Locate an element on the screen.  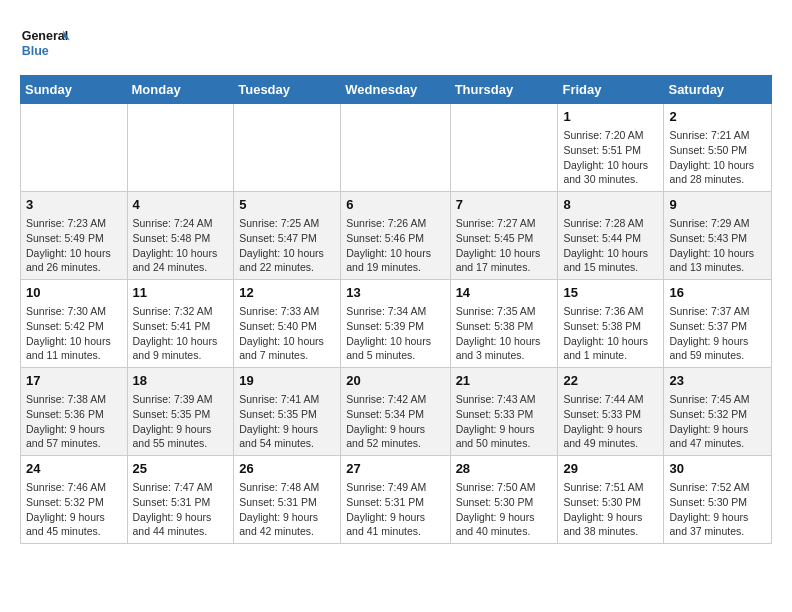
sunrise-text: Sunrise: 7:30 AM is located at coordinates (74, 312).